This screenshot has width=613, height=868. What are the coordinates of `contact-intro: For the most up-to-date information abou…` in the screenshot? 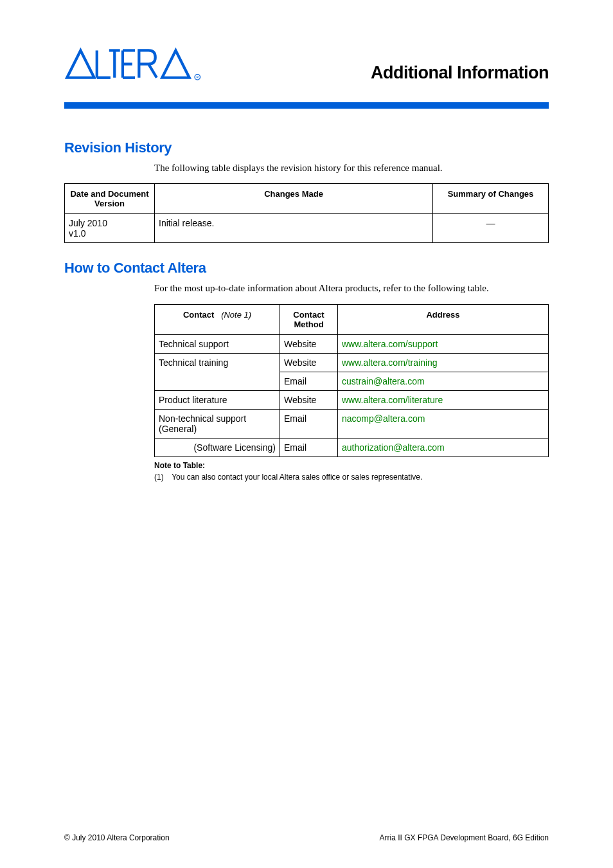 It's located at (351, 288).